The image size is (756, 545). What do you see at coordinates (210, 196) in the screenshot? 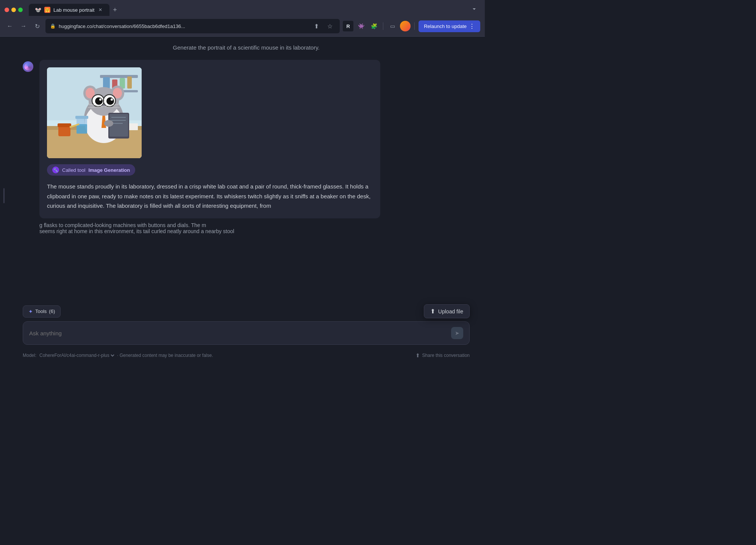
I see `message-text: The mouse stands proudly in its laborato…` at bounding box center [210, 196].